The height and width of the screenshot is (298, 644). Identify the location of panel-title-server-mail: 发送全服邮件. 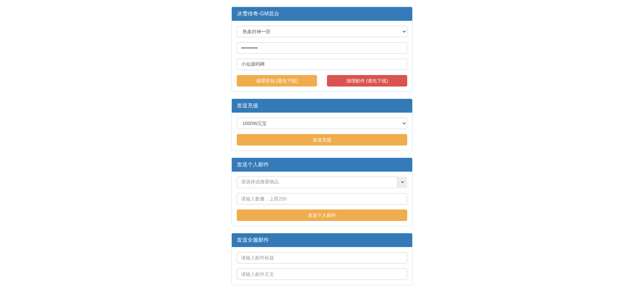
(322, 240).